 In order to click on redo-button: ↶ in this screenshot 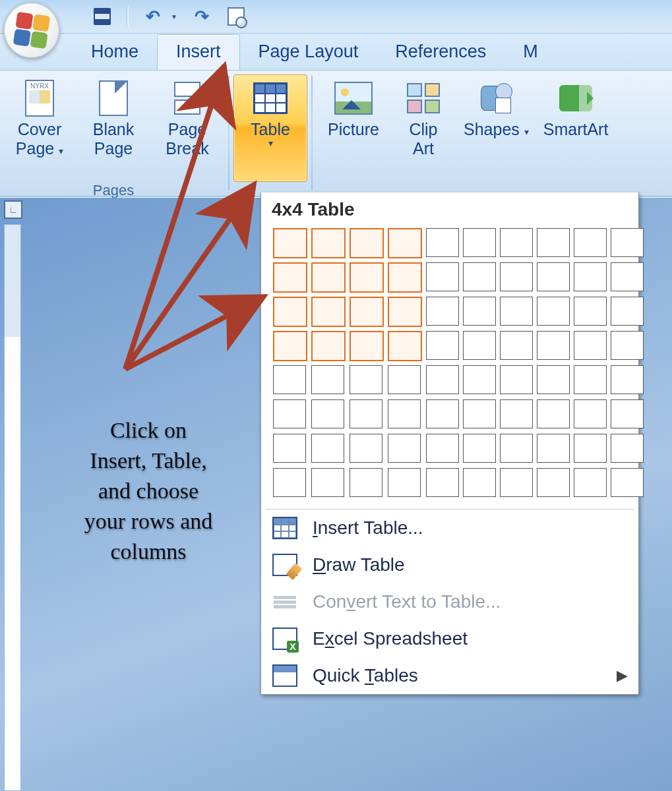, I will do `click(202, 16)`.